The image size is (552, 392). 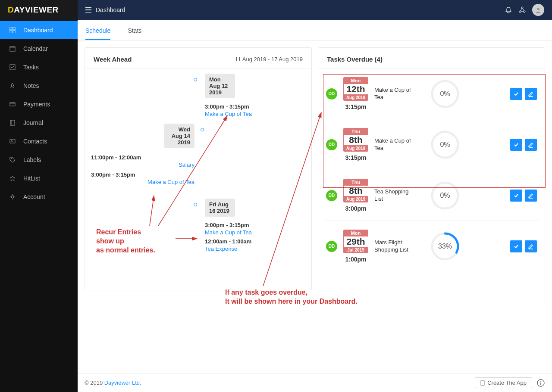 What do you see at coordinates (13, 141) in the screenshot?
I see `idcard-icon` at bounding box center [13, 141].